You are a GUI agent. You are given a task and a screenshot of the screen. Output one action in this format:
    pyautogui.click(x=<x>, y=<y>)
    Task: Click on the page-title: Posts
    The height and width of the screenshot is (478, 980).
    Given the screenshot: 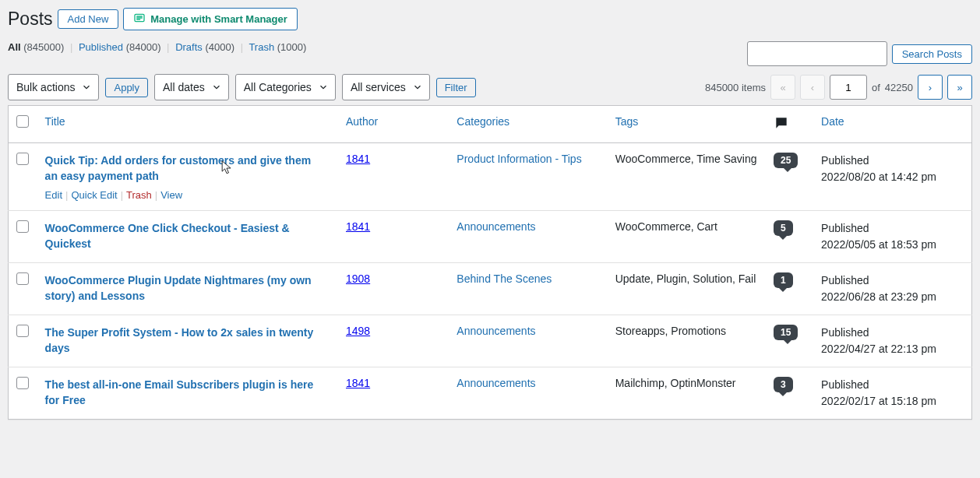 What is the action you would take?
    pyautogui.click(x=30, y=19)
    